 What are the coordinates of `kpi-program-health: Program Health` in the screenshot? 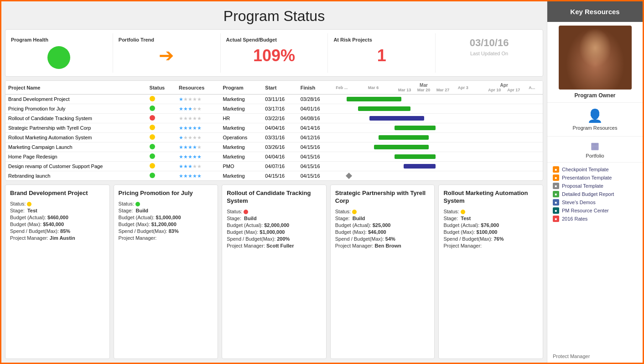 It's located at (59, 53).